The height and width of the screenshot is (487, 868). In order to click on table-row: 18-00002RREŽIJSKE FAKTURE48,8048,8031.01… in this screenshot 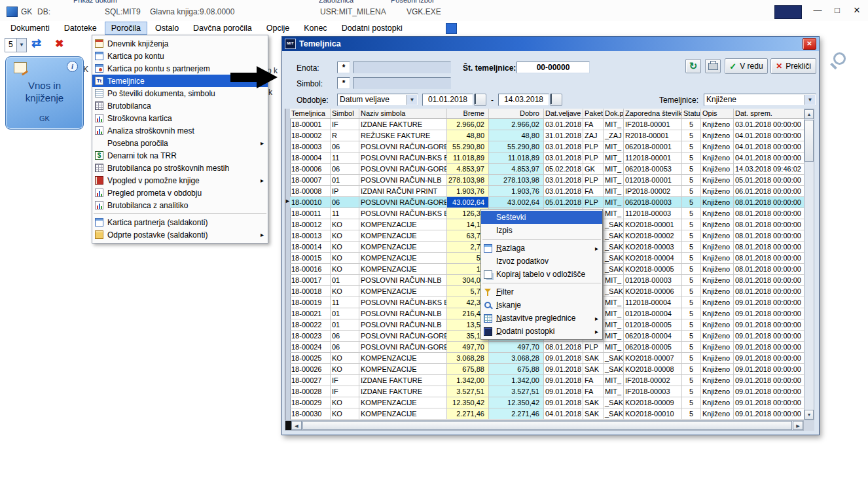, I will do `click(547, 136)`.